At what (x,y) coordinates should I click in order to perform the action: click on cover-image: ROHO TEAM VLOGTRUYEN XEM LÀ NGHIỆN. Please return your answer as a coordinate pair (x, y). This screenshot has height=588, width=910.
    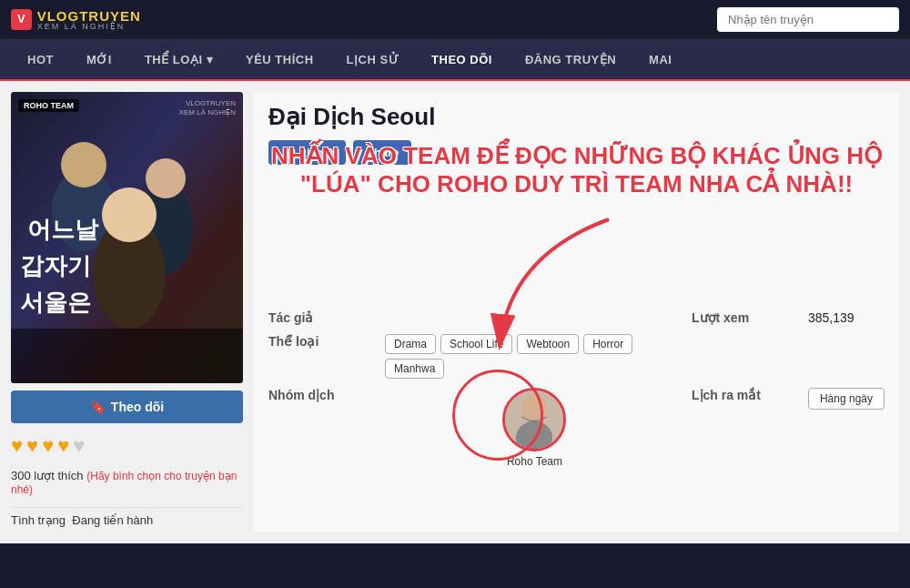
    Looking at the image, I should click on (127, 238).